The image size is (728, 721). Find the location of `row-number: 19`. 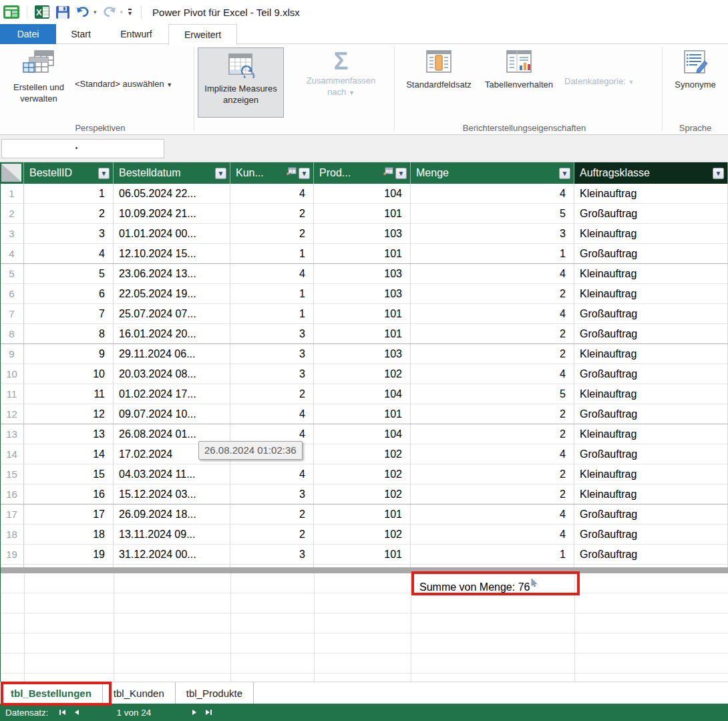

row-number: 19 is located at coordinates (12, 555).